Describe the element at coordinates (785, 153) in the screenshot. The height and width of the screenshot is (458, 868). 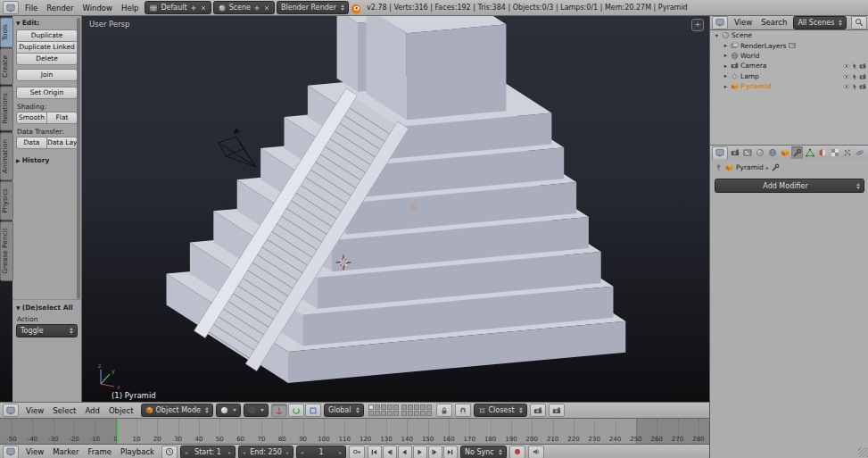
I see `properties-tab-object` at that location.